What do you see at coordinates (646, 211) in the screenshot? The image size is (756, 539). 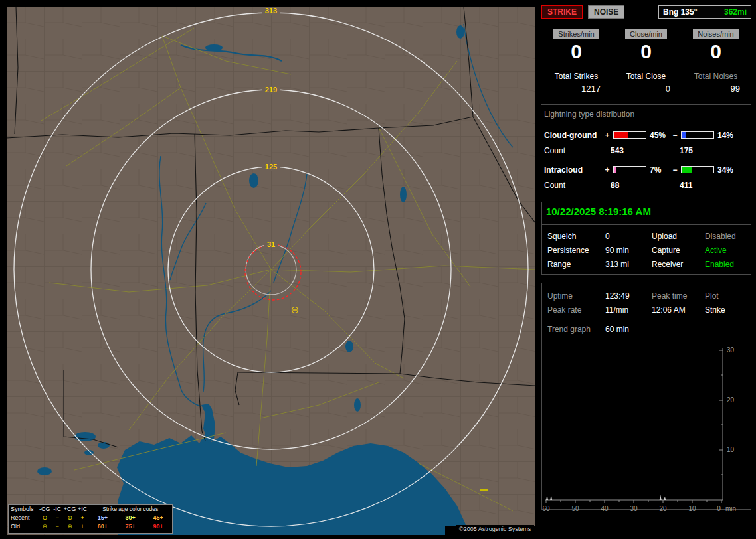 I see `datetime-display: 10/22/2025 8:19:16 AM` at bounding box center [646, 211].